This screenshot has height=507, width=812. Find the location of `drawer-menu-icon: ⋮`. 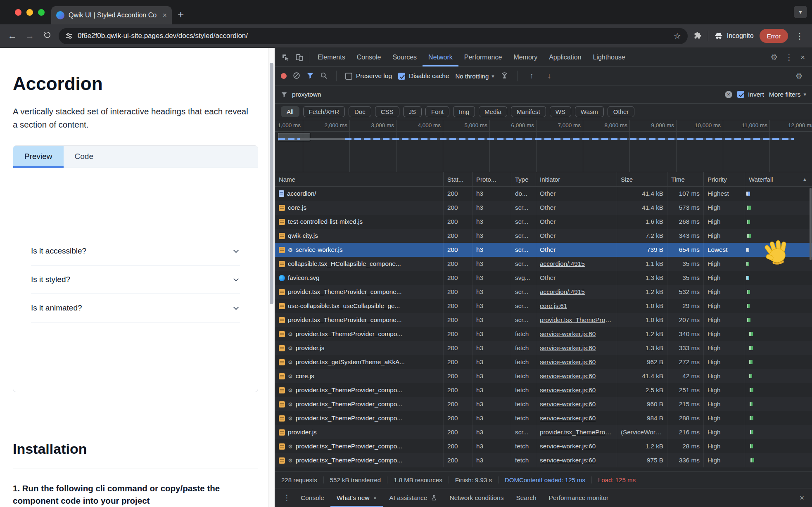

drawer-menu-icon: ⋮ is located at coordinates (287, 498).